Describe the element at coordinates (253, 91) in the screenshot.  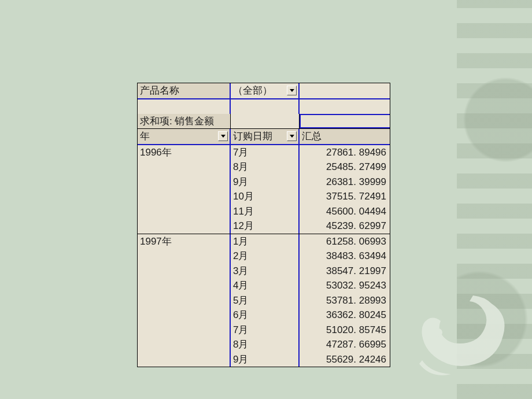
I see `filter-value-text: （全部）` at that location.